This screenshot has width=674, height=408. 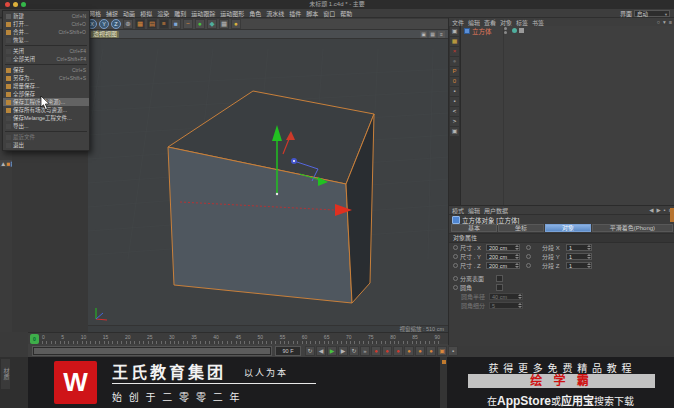 What do you see at coordinates (236, 24) in the screenshot?
I see `light-icon: ●` at bounding box center [236, 24].